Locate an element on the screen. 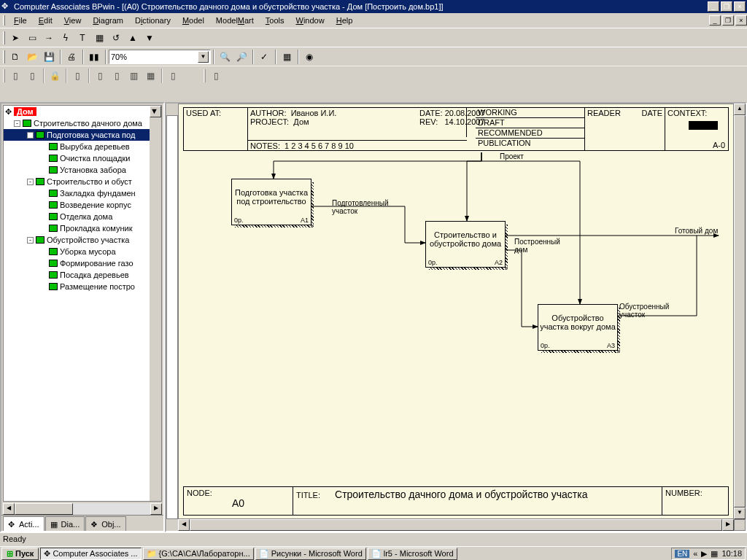 The image size is (747, 560). mm-btn5: ▯ is located at coordinates (100, 76).